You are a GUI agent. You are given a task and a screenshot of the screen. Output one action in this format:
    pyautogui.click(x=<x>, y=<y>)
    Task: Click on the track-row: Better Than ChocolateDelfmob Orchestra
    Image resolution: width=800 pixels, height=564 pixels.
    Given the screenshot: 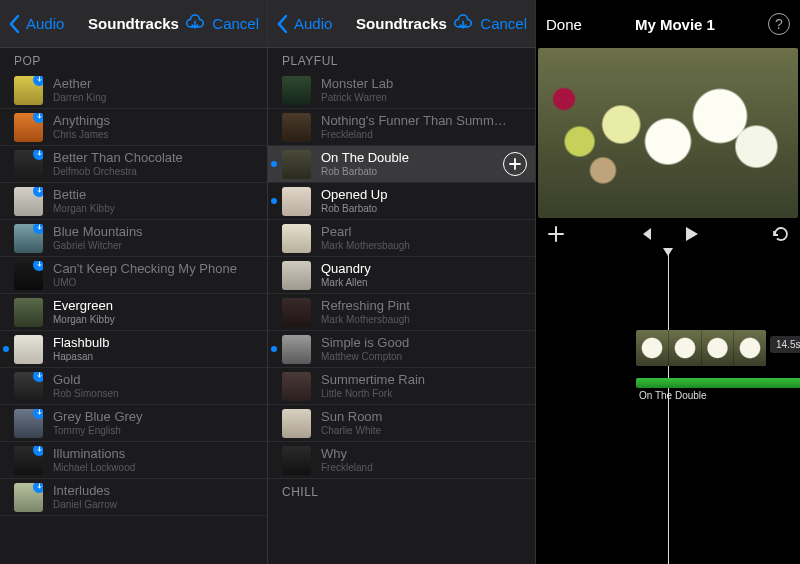 What is the action you would take?
    pyautogui.click(x=134, y=164)
    